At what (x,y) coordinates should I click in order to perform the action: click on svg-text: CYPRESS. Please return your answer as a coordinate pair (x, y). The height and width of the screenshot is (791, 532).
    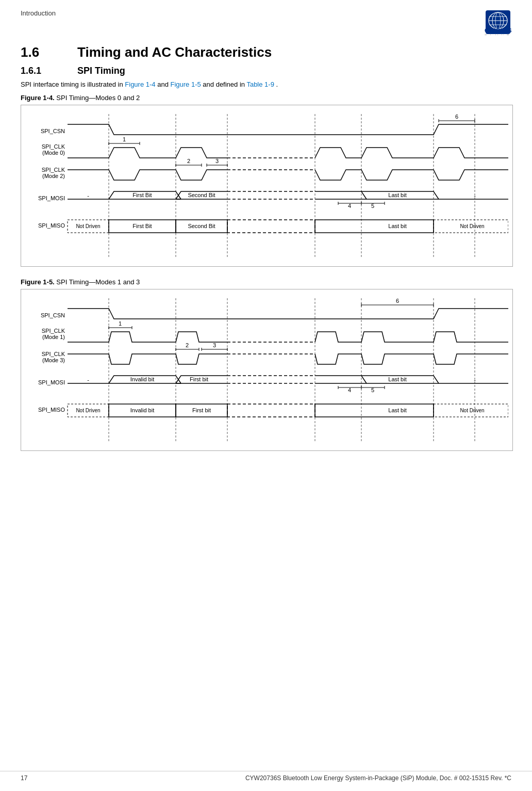
    Looking at the image, I should click on (498, 30).